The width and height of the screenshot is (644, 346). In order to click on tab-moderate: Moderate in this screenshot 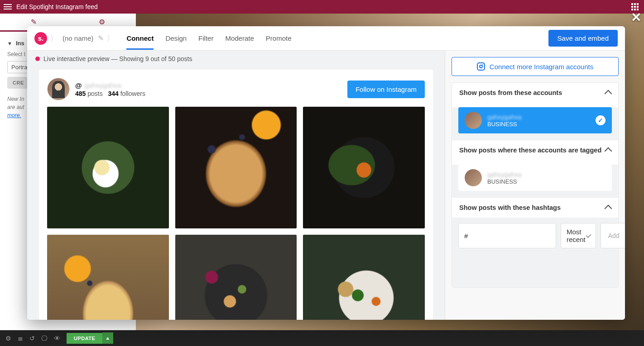, I will do `click(239, 38)`.